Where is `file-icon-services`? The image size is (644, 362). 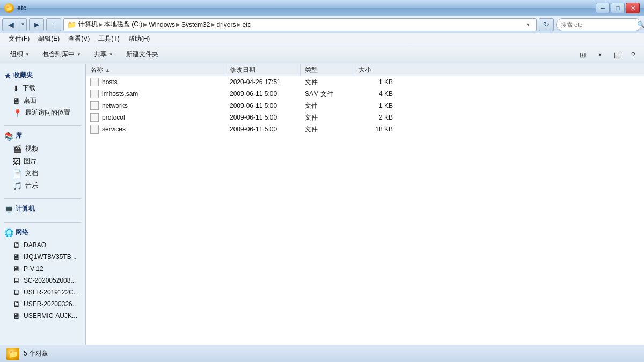 file-icon-services is located at coordinates (94, 129).